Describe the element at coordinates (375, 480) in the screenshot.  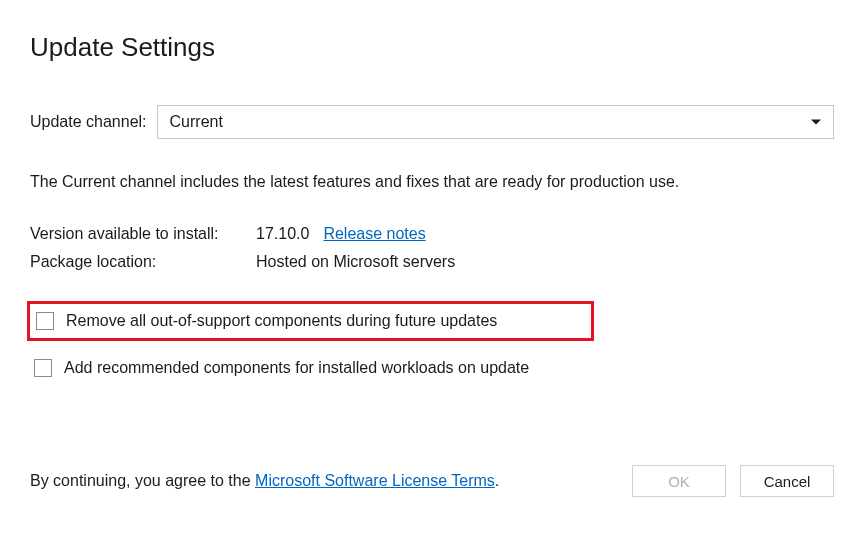
I see `license-terms-link: Microsoft Software License Terms` at that location.